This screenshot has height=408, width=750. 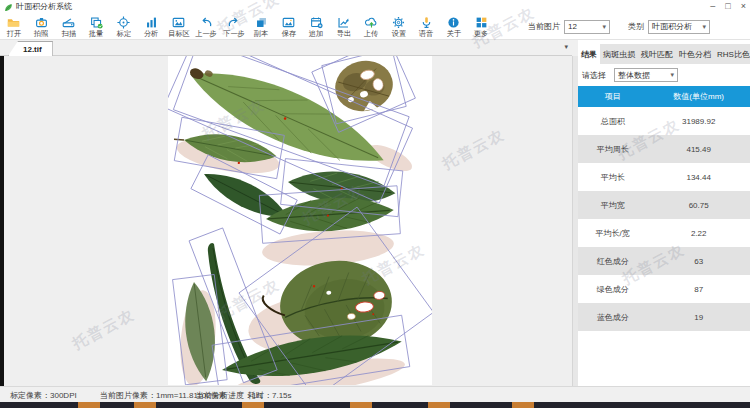 I want to click on copy-button: 副本, so click(x=262, y=26).